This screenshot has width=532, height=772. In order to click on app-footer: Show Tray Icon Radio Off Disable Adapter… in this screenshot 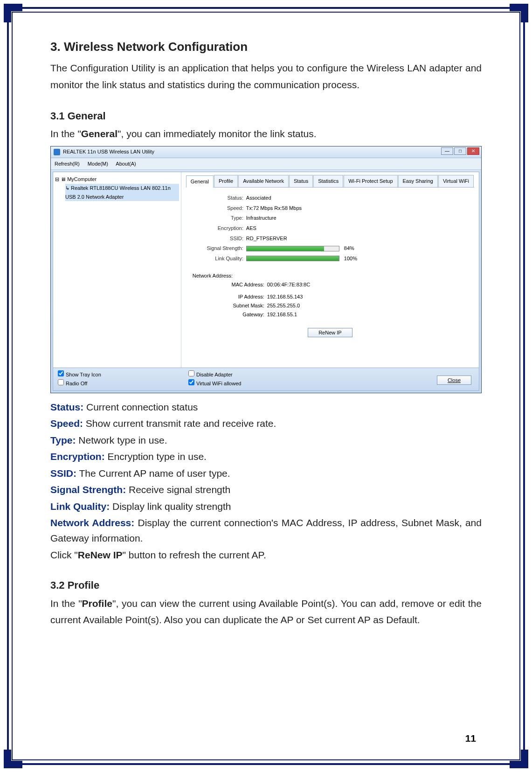, I will do `click(266, 379)`.